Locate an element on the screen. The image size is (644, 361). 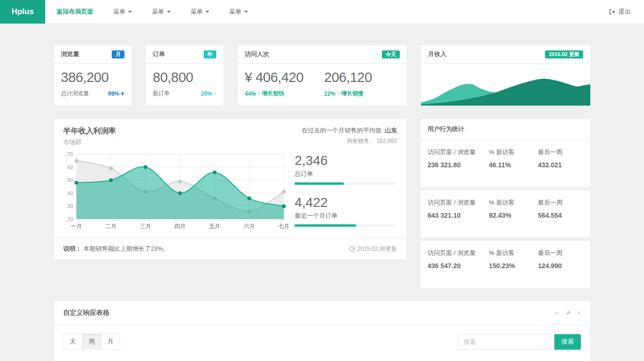
period-filter-group: 天 周 月 is located at coordinates (91, 342).